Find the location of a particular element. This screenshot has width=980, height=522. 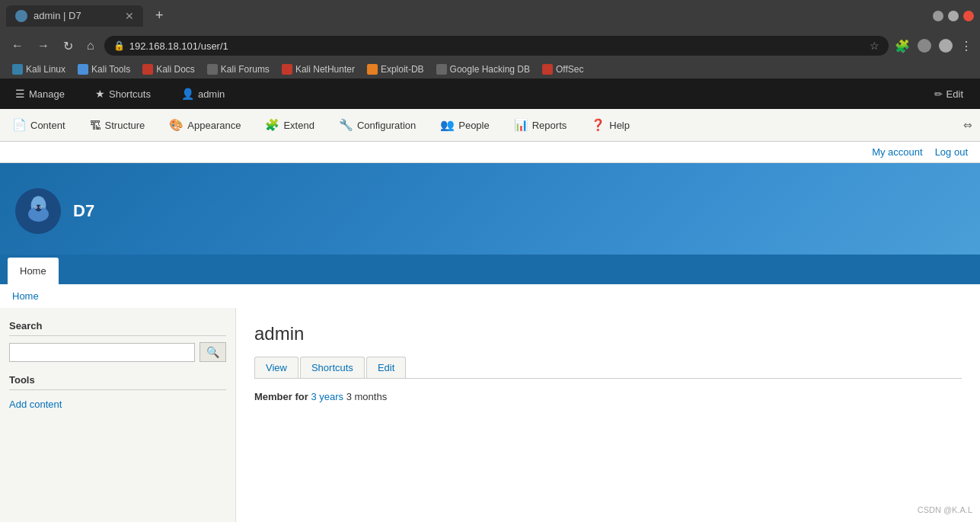

kali-tools-icon is located at coordinates (83, 69).